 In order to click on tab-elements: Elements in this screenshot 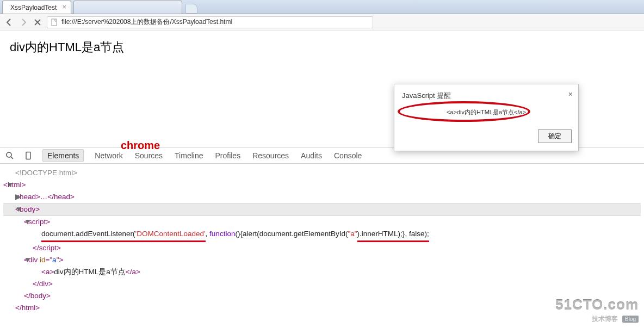, I will do `click(63, 156)`.